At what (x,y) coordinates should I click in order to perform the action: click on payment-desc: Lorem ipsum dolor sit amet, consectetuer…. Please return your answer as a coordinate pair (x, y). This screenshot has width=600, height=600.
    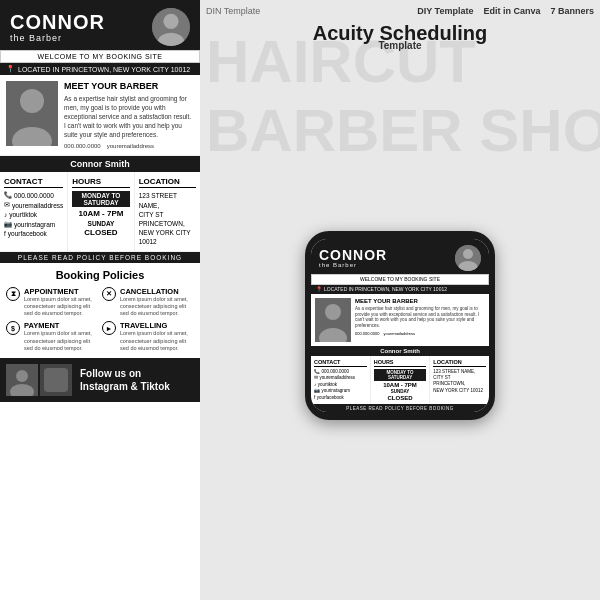
    Looking at the image, I should click on (61, 340).